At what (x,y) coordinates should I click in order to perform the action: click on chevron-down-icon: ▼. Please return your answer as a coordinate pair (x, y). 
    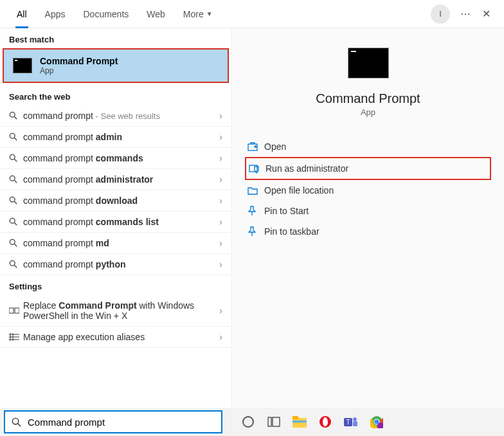
    Looking at the image, I should click on (210, 14).